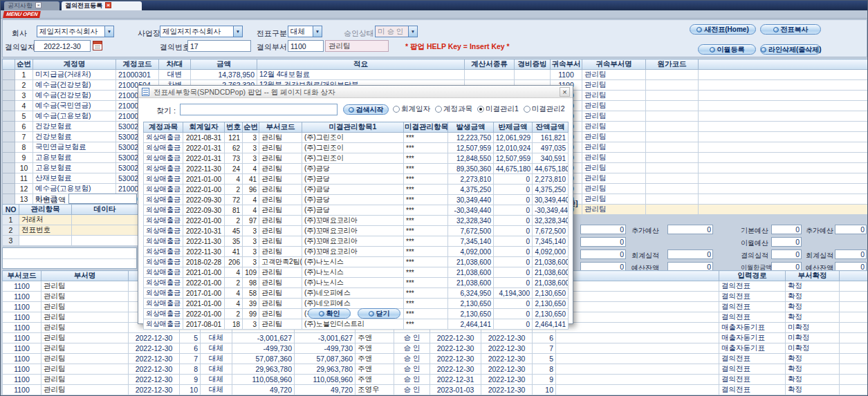  I want to click on cell: 2,464,141, so click(551, 325).